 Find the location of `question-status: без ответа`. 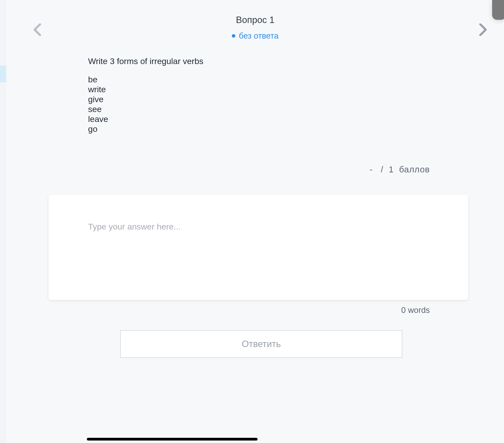

question-status: без ответа is located at coordinates (255, 36).